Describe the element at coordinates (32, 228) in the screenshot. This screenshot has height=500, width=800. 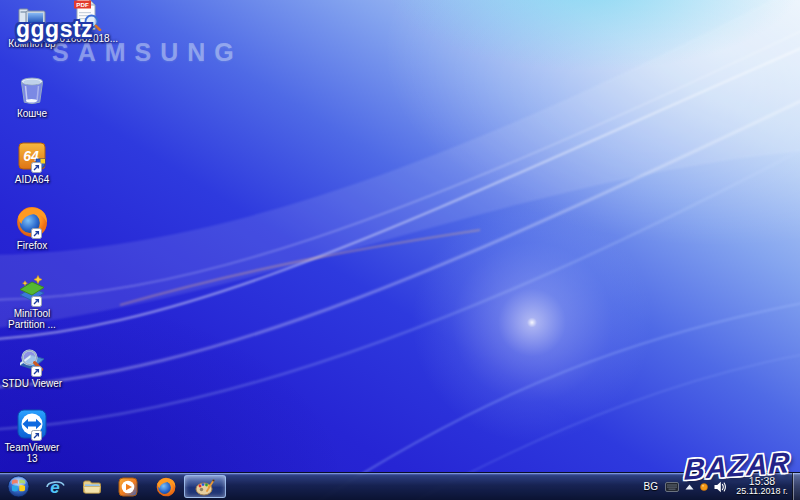
I see `desktop-icon-firefox: Firefox` at that location.